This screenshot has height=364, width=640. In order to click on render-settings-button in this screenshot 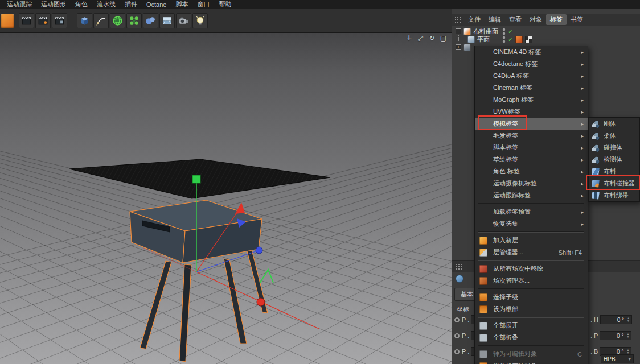, I will do `click(59, 20)`.